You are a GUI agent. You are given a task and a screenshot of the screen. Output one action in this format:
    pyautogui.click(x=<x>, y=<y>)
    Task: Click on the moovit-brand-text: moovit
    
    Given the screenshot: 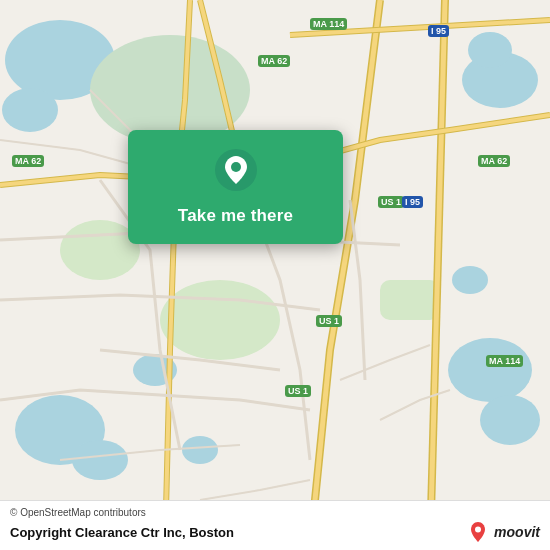 What is the action you would take?
    pyautogui.click(x=517, y=532)
    